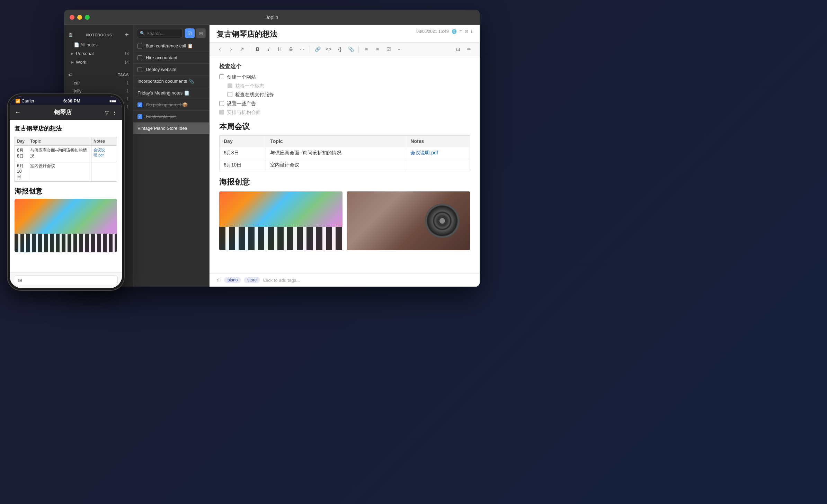 The image size is (827, 504). Describe the element at coordinates (161, 116) in the screenshot. I see `note-title-car: Book rental car` at that location.